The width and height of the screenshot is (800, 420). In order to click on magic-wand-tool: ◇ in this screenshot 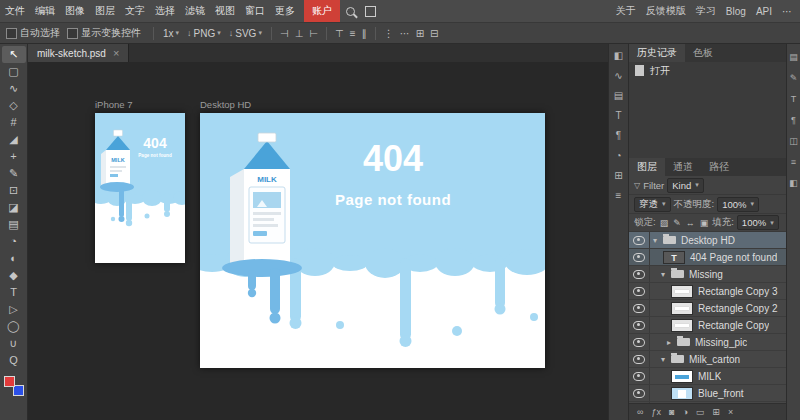, I will do `click(14, 106)`.